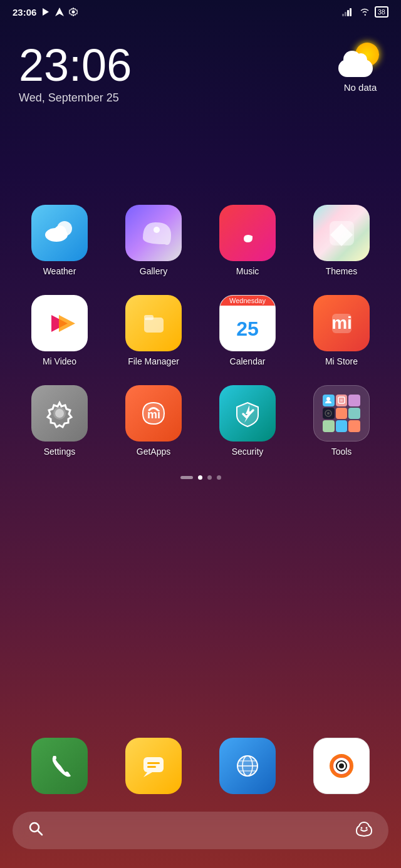 Image resolution: width=401 pixels, height=868 pixels. Describe the element at coordinates (200, 12) in the screenshot. I see `status-bar: 23:06 38` at that location.